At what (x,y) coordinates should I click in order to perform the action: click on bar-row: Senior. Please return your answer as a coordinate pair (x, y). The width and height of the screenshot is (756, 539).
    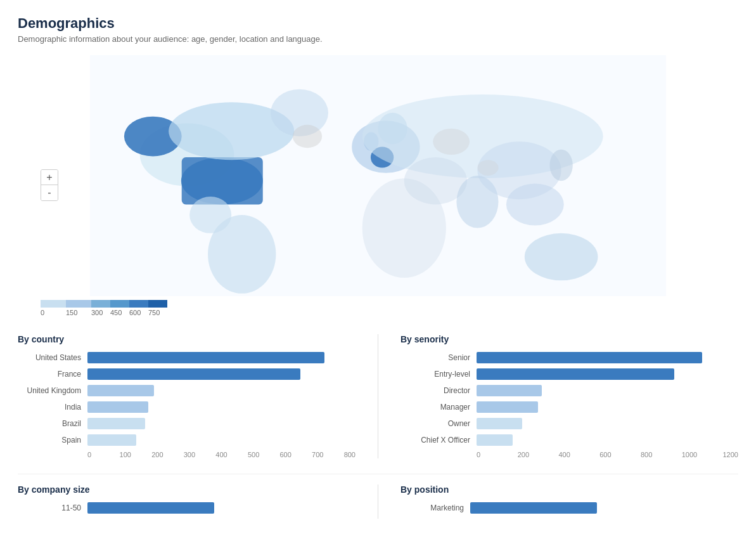
    Looking at the image, I should click on (569, 358).